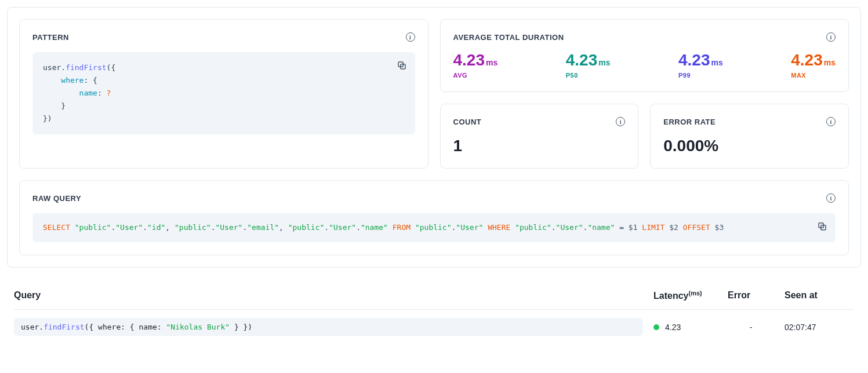  Describe the element at coordinates (689, 122) in the screenshot. I see `error-rate-title: ERROR RATE` at that location.